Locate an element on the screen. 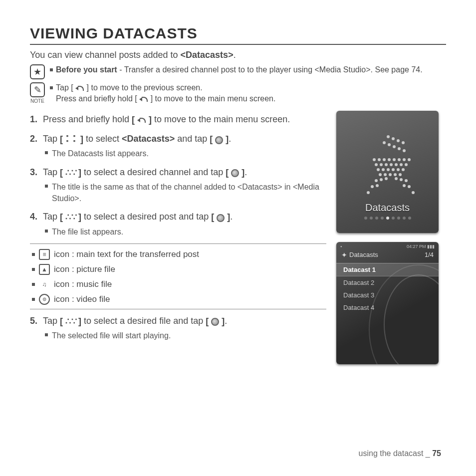  icon-legend: ≡ icon : main text for the transferred p… is located at coordinates (178, 277).